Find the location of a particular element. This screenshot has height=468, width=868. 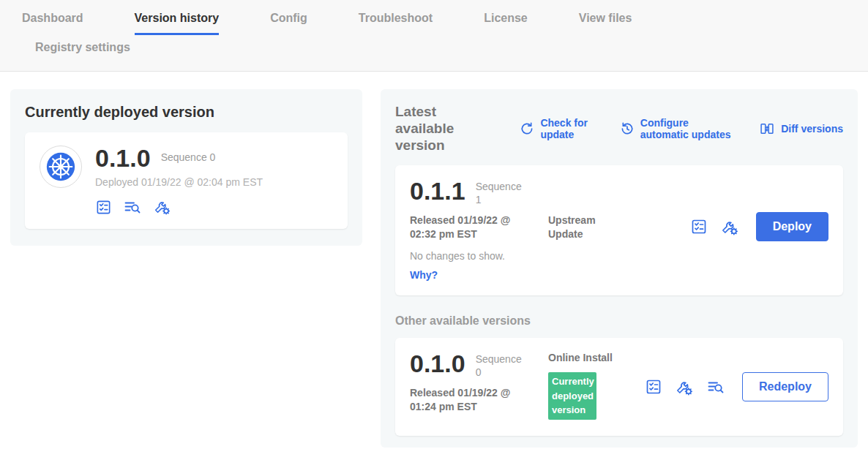

kubernetes-logo is located at coordinates (61, 167).